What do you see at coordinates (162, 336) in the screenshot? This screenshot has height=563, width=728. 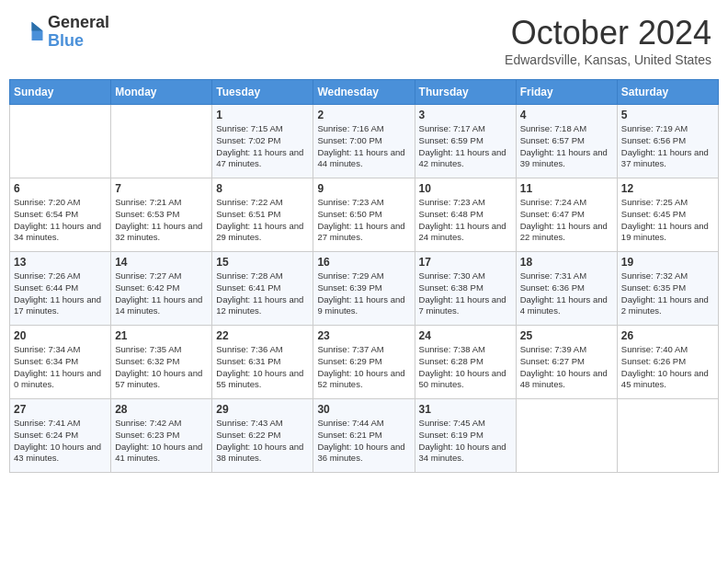 I see `day-number: 21` at bounding box center [162, 336].